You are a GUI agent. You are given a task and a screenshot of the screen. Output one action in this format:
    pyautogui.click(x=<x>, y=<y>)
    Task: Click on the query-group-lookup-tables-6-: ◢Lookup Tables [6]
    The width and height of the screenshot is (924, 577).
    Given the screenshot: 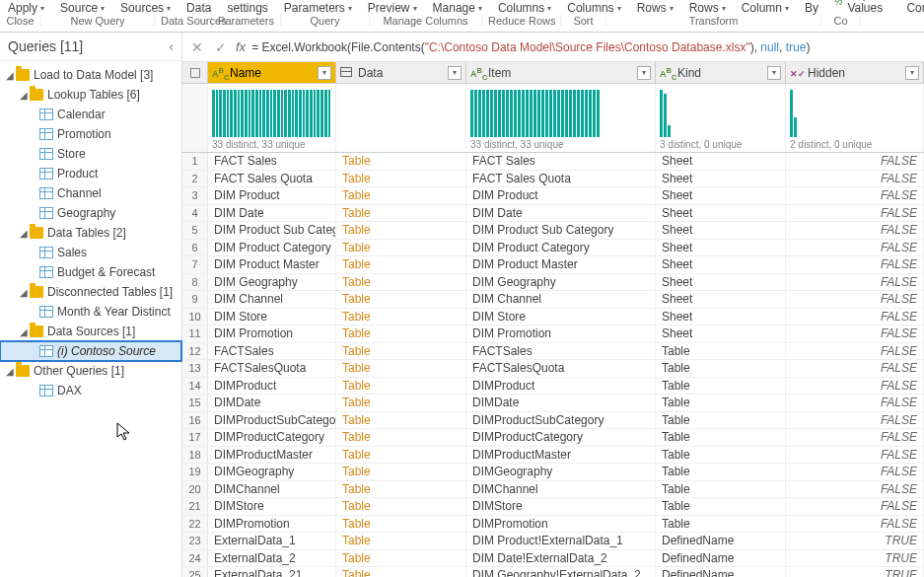 What is the action you would take?
    pyautogui.click(x=91, y=95)
    